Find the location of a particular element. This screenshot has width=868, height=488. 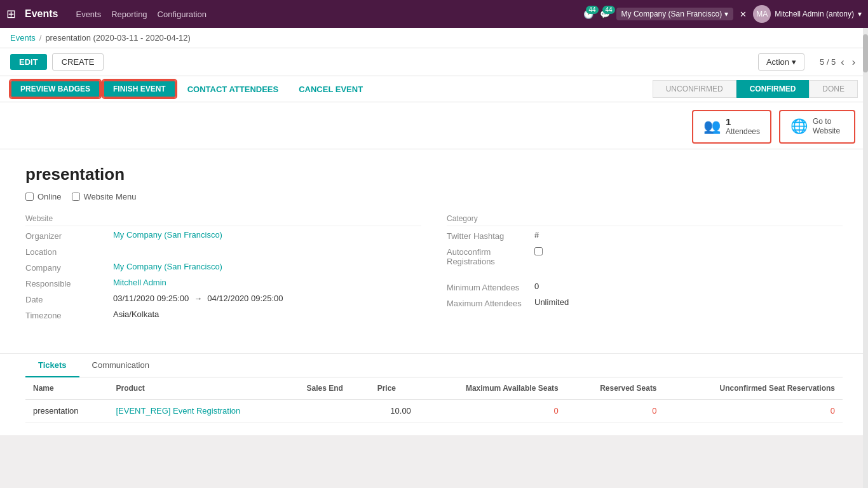

company-value: My Company (San Francisco) is located at coordinates (168, 267).